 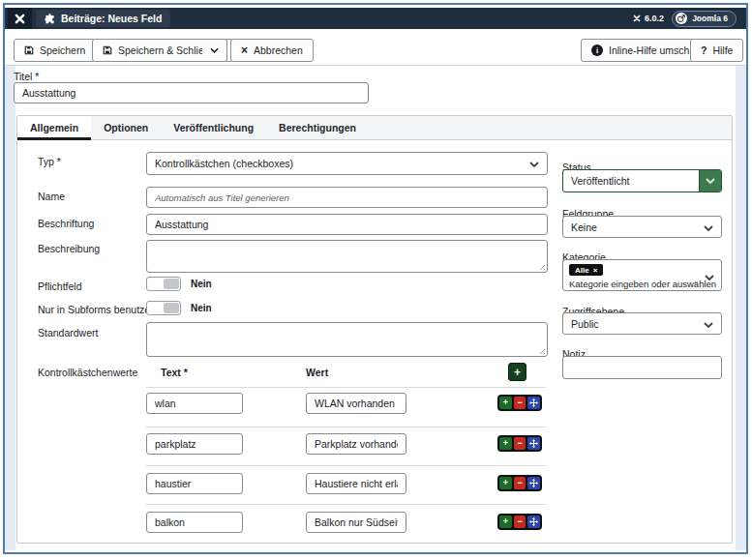 I want to click on external-link-icon, so click(x=681, y=18).